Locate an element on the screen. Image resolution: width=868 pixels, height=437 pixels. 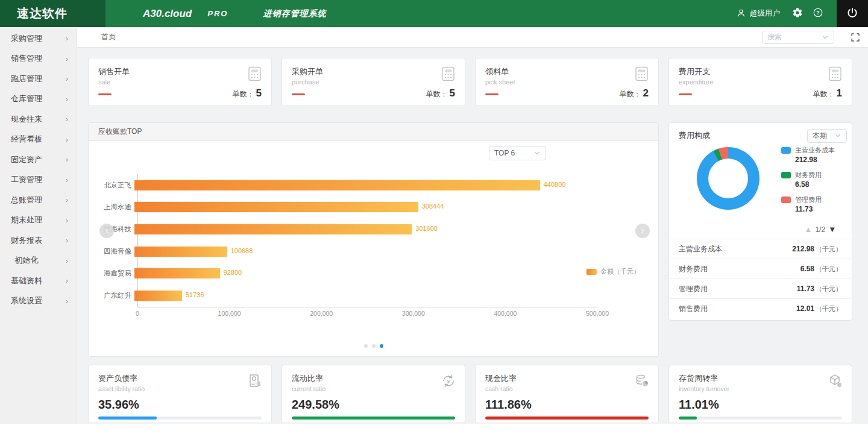
sidebar-item: 财务报表› is located at coordinates (39, 241).